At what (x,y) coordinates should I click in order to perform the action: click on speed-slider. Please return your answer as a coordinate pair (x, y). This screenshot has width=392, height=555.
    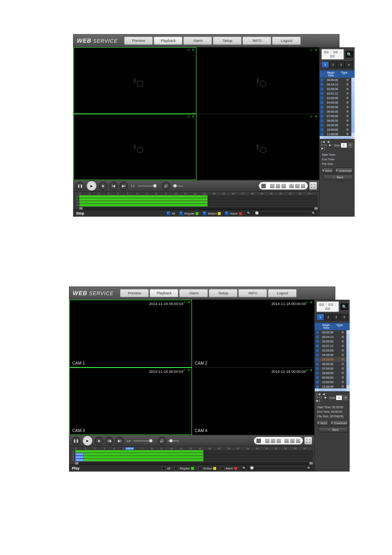
    Looking at the image, I should click on (147, 186).